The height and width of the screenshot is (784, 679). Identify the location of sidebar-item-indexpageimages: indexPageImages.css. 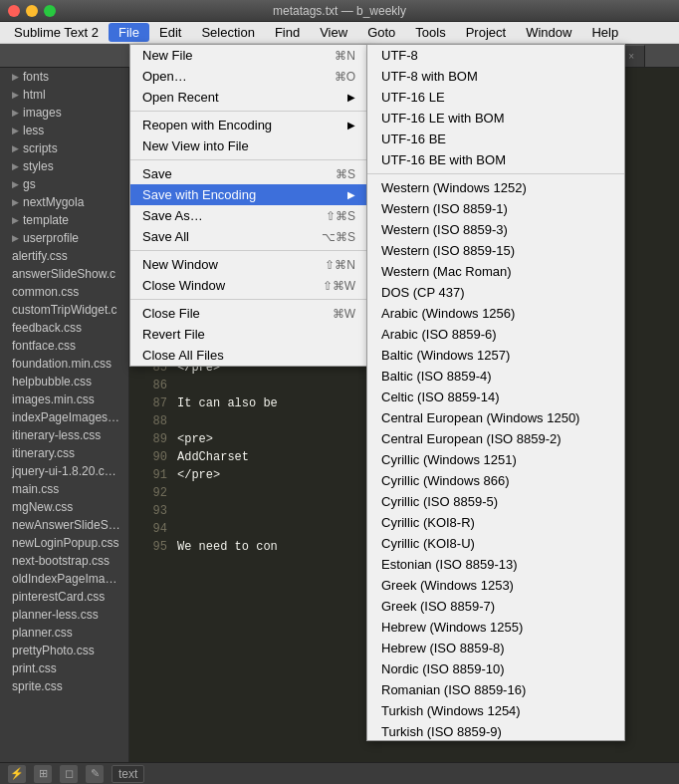
(64, 417).